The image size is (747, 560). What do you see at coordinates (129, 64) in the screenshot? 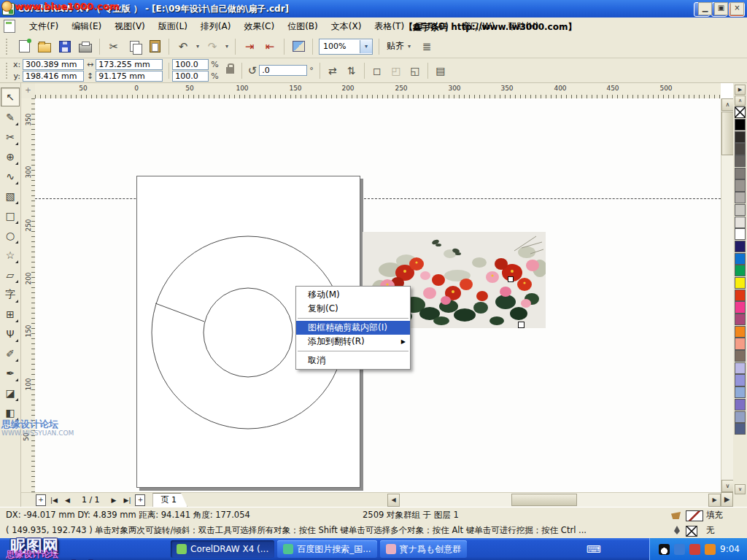
I see `object-width-field: 173.255 mm` at bounding box center [129, 64].